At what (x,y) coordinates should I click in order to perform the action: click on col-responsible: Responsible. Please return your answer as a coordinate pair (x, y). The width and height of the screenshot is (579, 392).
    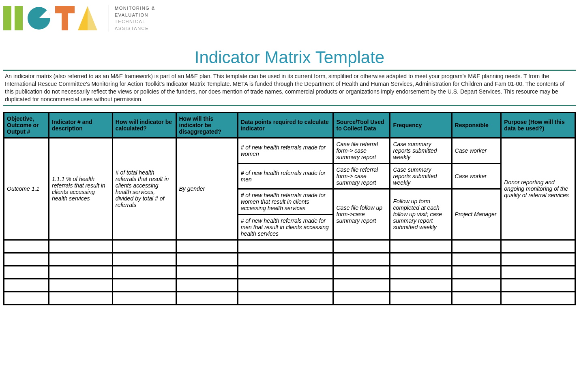
    Looking at the image, I should click on (476, 125).